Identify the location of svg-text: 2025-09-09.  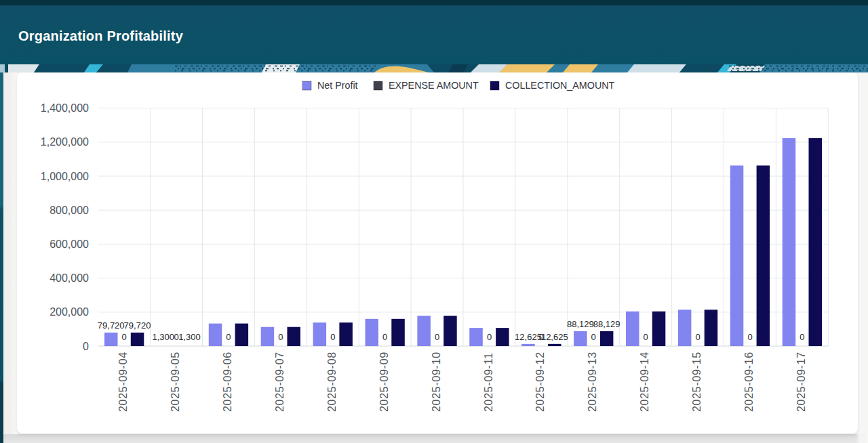
(384, 382).